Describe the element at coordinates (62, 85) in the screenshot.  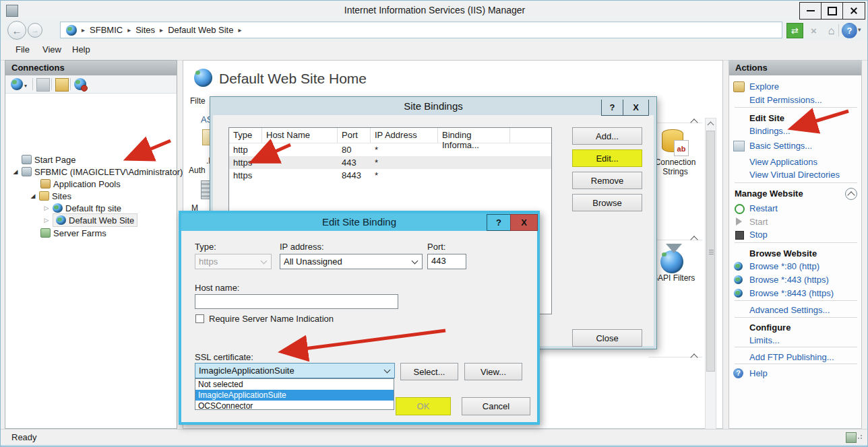
I see `up-folder-icon` at that location.